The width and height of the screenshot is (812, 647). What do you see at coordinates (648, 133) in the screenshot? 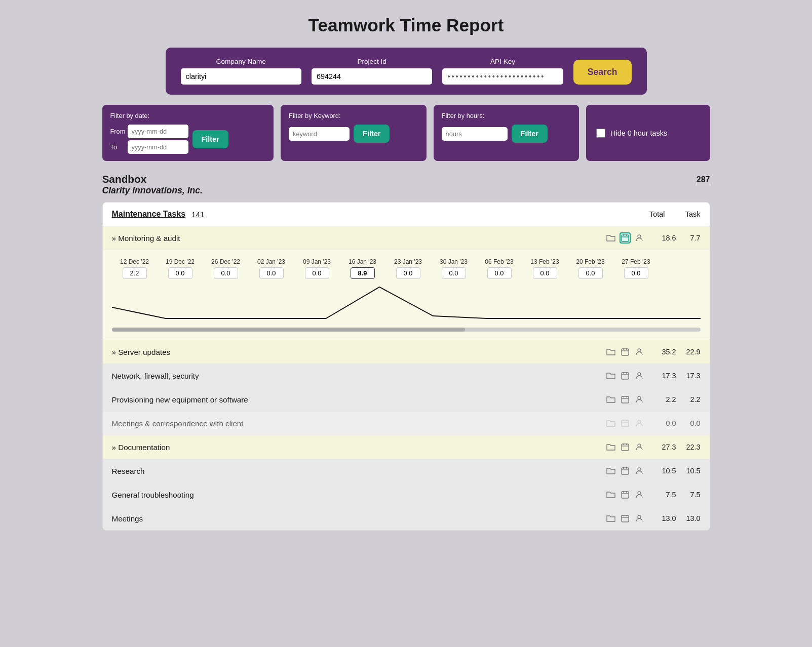
I see `hide-zero-box: Hide 0 hour tasks` at bounding box center [648, 133].